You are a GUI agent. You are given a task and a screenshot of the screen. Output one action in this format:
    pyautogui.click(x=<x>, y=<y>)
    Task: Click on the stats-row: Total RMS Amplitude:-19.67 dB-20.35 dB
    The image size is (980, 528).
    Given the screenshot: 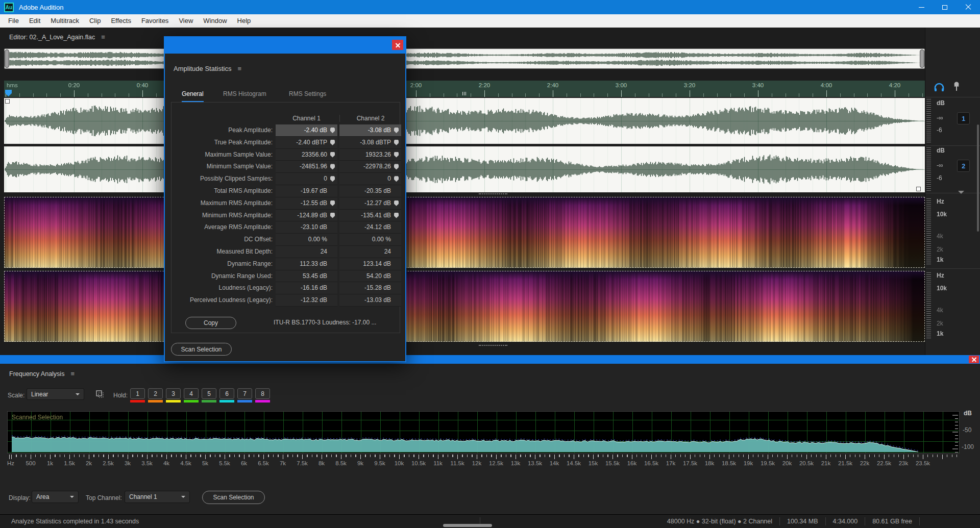 What is the action you would take?
    pyautogui.click(x=286, y=191)
    